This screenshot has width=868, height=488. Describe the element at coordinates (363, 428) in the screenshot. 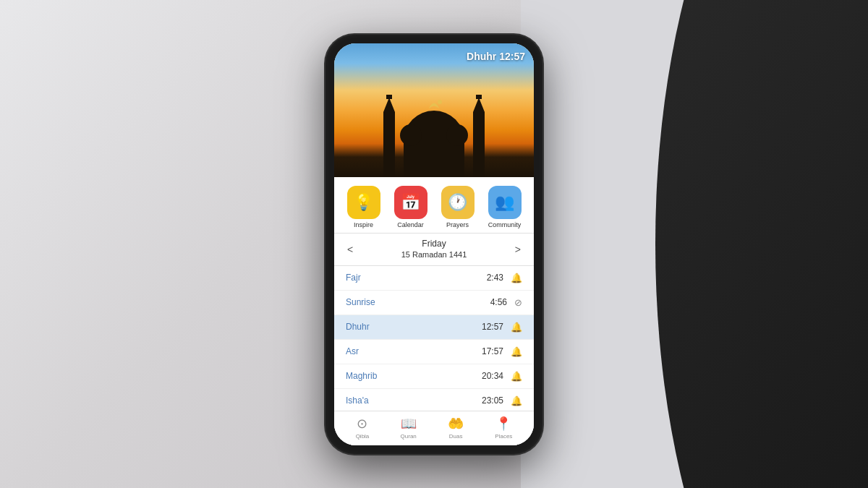

I see `tab-qibla: ⊙ Qibla` at that location.